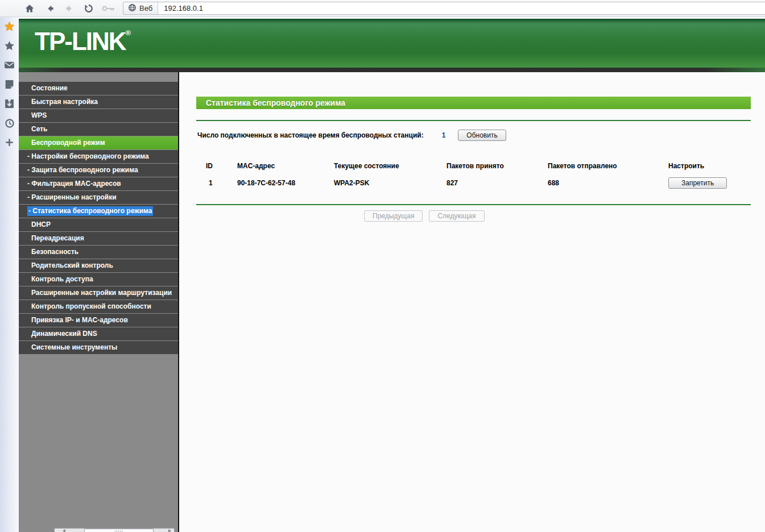  I want to click on browser-sidebar, so click(9, 275).